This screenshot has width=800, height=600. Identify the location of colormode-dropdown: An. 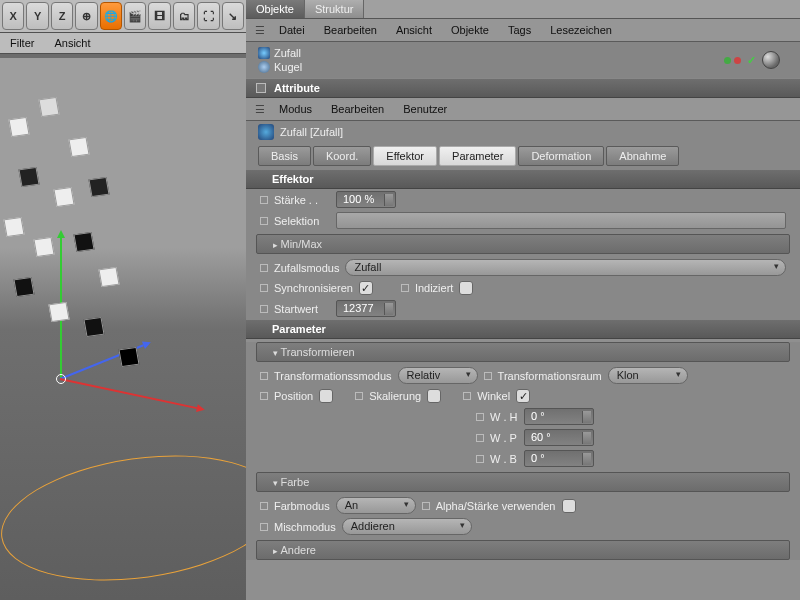
(376, 506).